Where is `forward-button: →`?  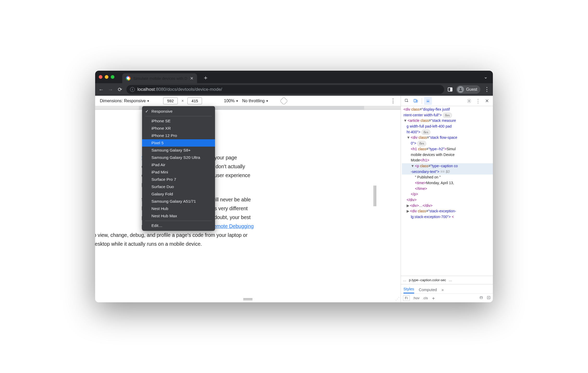 forward-button: → is located at coordinates (111, 90).